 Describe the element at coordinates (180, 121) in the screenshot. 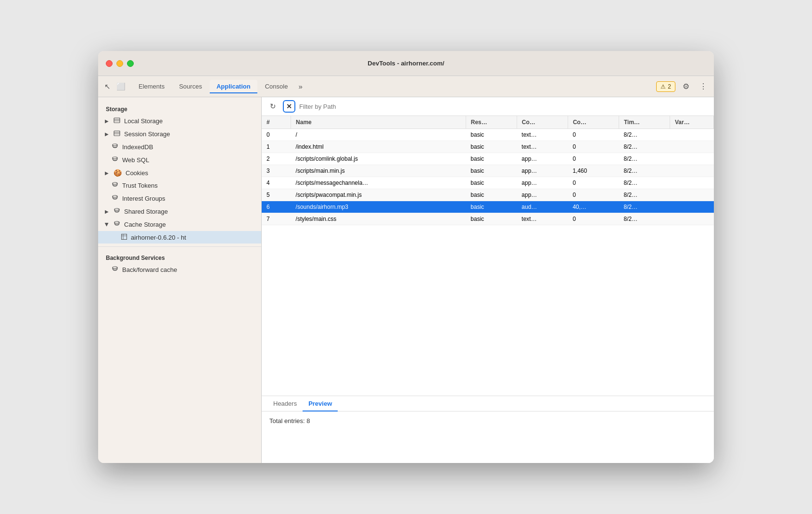

I see `sidebar-item-local-storage: ▶ Local Storage` at that location.